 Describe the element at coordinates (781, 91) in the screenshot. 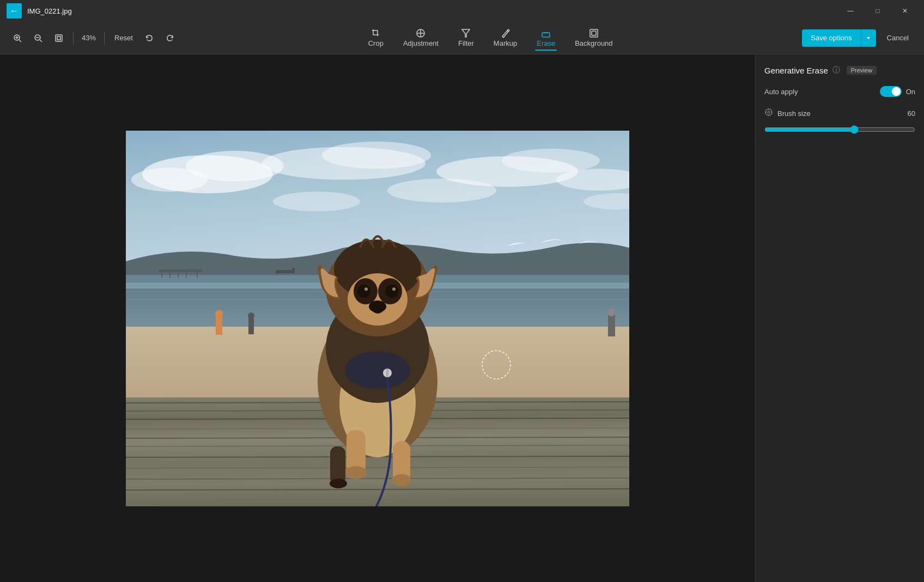

I see `auto-apply-label: Auto apply` at that location.